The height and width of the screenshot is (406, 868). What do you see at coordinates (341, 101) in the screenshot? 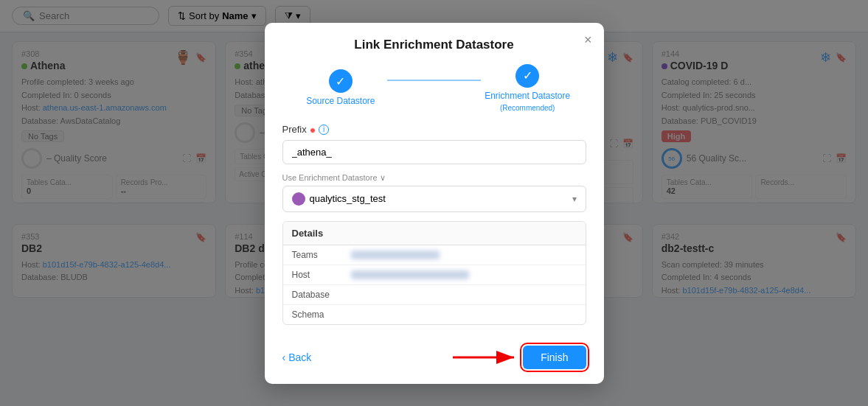
I see `step-1-label: Source Datastore` at bounding box center [341, 101].